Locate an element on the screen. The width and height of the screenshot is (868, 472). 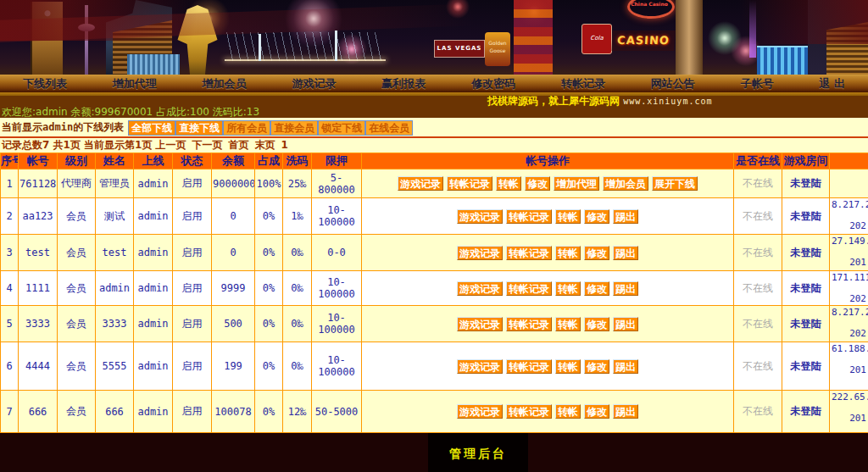
cell-balance: 100078 is located at coordinates (234, 412).